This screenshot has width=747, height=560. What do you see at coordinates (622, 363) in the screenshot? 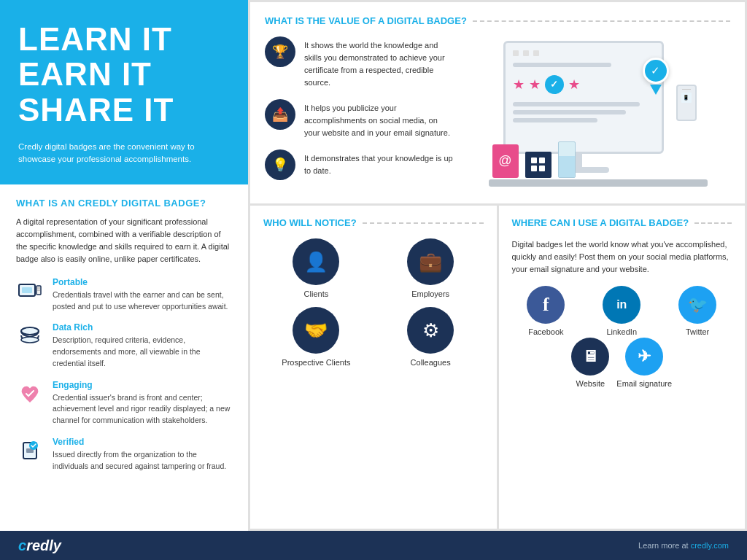
I see `social-row-2: 🖥 Website ✈ Email signature` at bounding box center [622, 363].